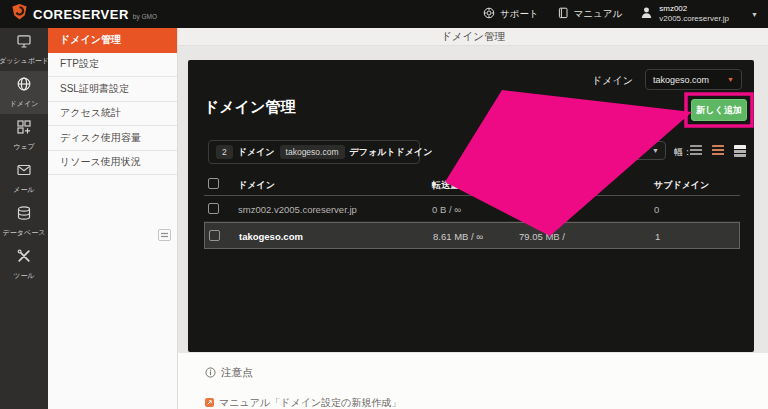  Describe the element at coordinates (563, 14) in the screenshot. I see `book-icon` at that location.